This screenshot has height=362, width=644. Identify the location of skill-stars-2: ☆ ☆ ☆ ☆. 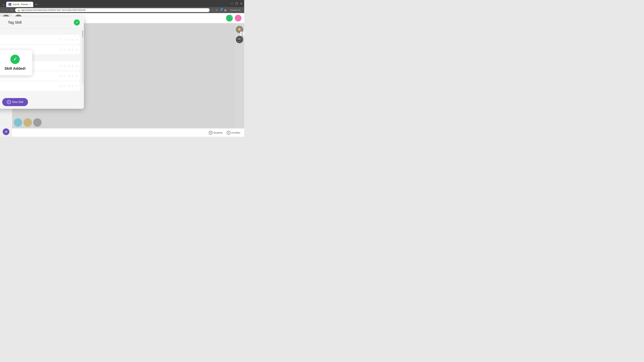
(66, 50).